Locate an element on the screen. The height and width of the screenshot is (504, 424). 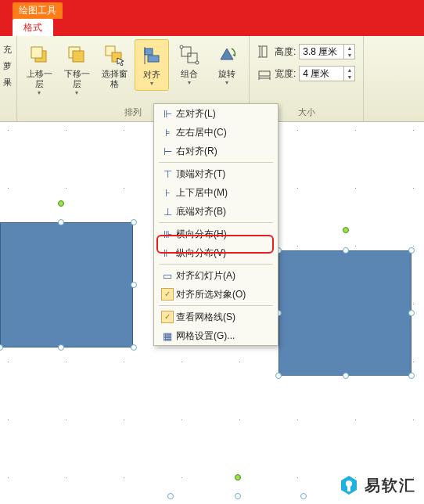
dropdown-item-5: ⊦上下居中(M) is located at coordinates (216, 193).